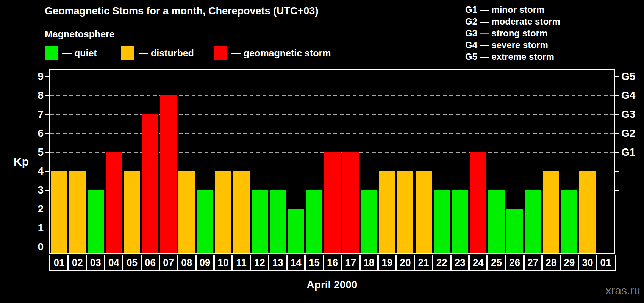  Describe the element at coordinates (114, 263) in the screenshot. I see `day-label-04: 04` at that location.